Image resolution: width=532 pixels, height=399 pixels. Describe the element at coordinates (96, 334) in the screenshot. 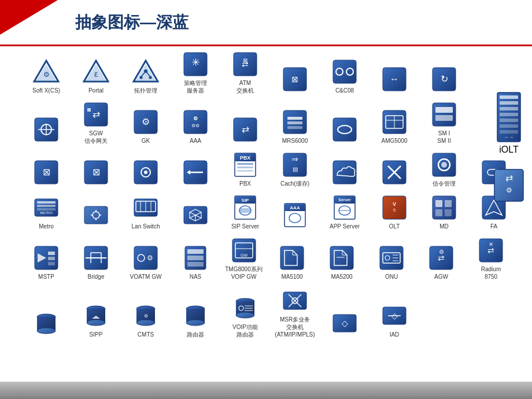

I see `sipp-label: SIPP` at that location.